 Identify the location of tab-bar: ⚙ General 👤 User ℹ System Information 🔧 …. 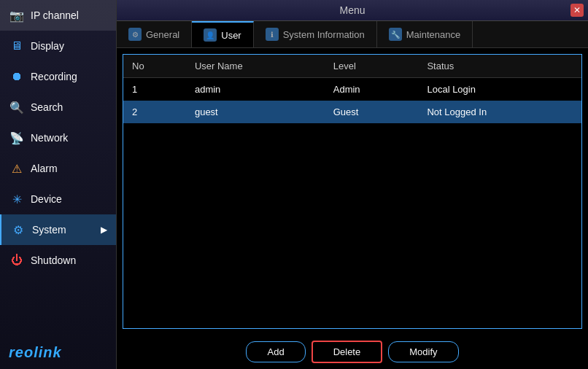
(352, 35).